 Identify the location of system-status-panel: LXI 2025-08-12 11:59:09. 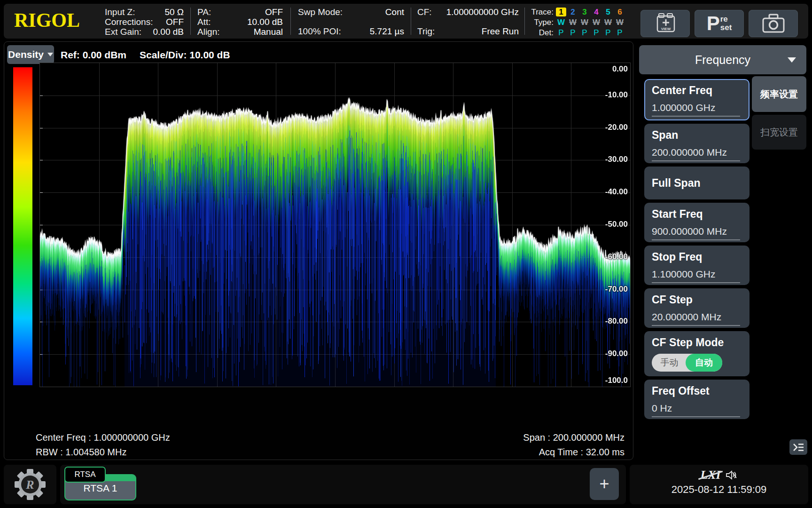
(719, 484).